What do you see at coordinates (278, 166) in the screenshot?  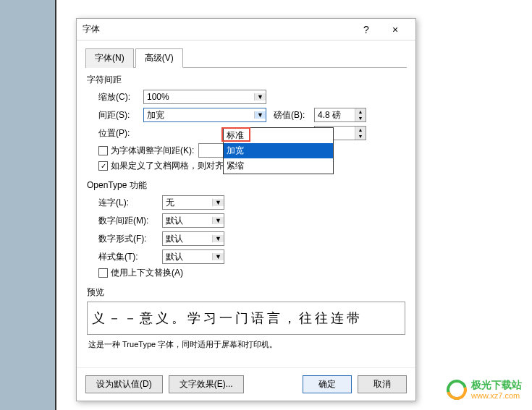 I see `dropdown-item-condensed: 紧缩` at bounding box center [278, 166].